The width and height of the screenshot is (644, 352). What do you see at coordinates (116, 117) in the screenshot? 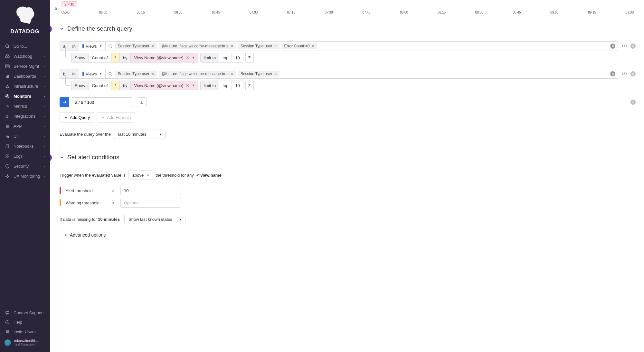
I see `add-formula-button: ＋ Add Formula` at bounding box center [116, 117].